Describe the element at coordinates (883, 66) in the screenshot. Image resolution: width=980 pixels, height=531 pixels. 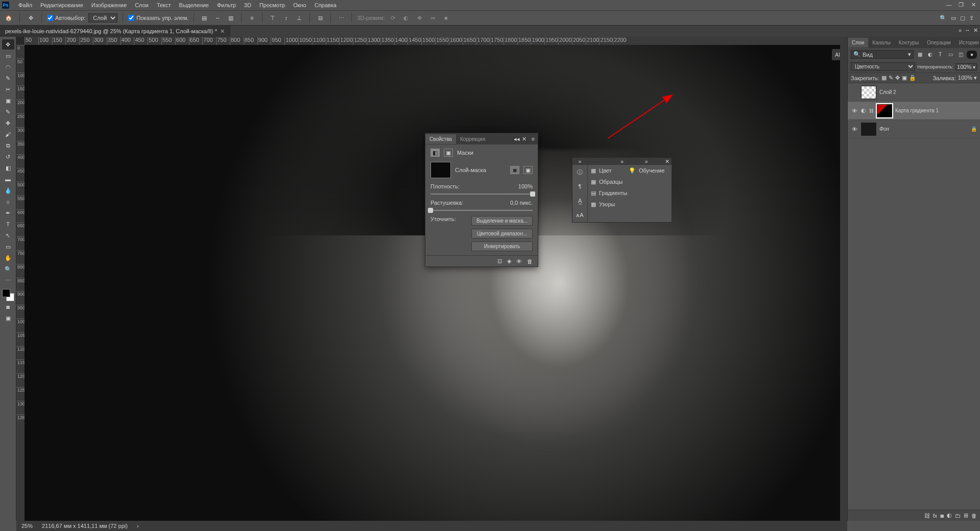
I see `blend-mode-select: Цветность` at that location.